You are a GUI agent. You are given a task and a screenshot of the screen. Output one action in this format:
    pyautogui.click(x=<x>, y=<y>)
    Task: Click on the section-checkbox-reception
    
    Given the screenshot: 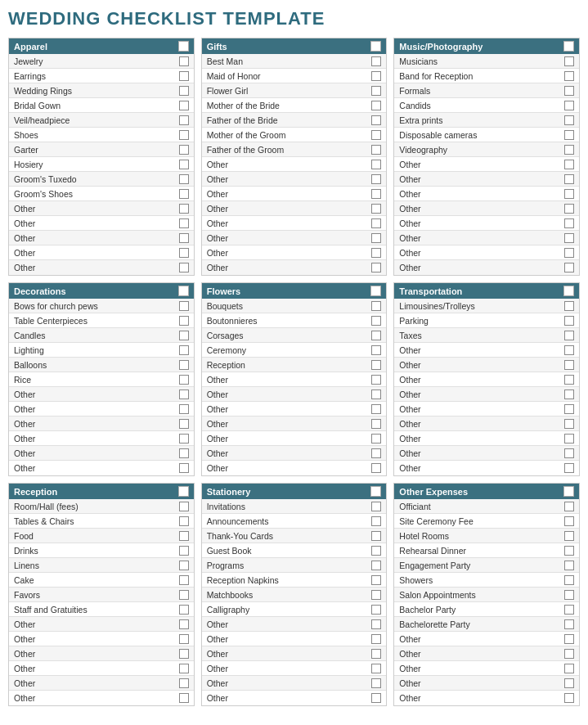 What is the action you would take?
    pyautogui.click(x=183, y=491)
    